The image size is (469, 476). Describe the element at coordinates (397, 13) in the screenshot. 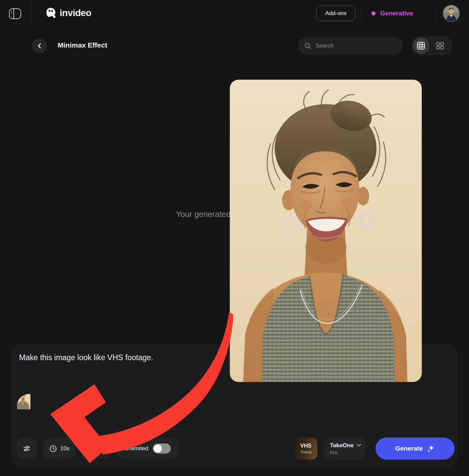

I see `generative-label: Generative` at that location.